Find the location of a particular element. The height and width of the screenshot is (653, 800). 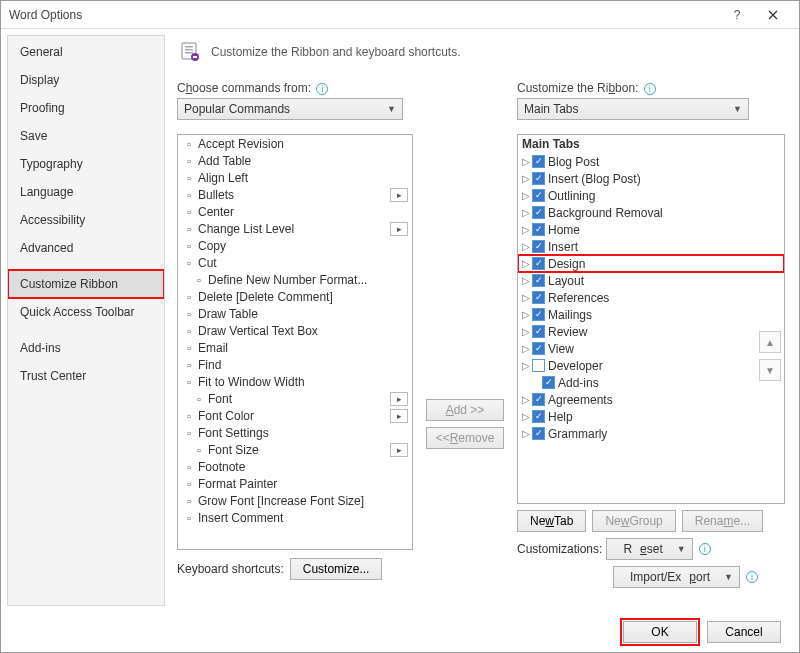

sidebar-item-customize-ribbon: Customize Ribbon is located at coordinates (86, 284).